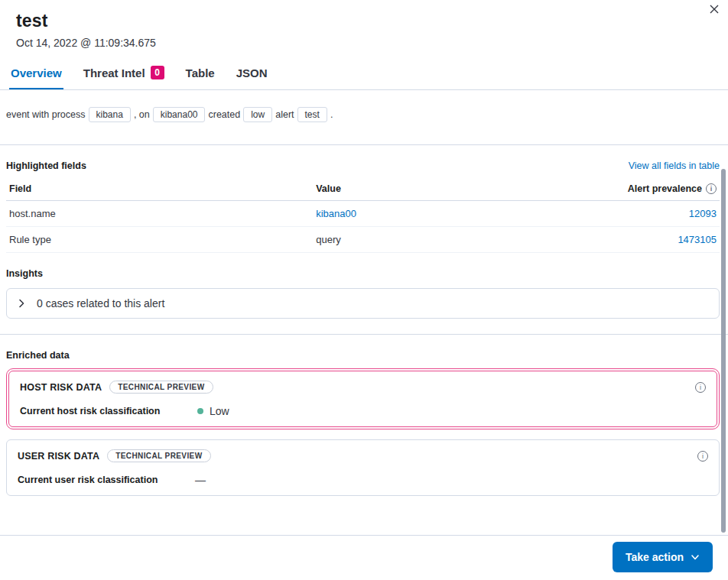  Describe the element at coordinates (362, 399) in the screenshot. I see `host-risk-data-panel: HOST RISK DATA TECHNICAL PREVIEW Current…` at that location.